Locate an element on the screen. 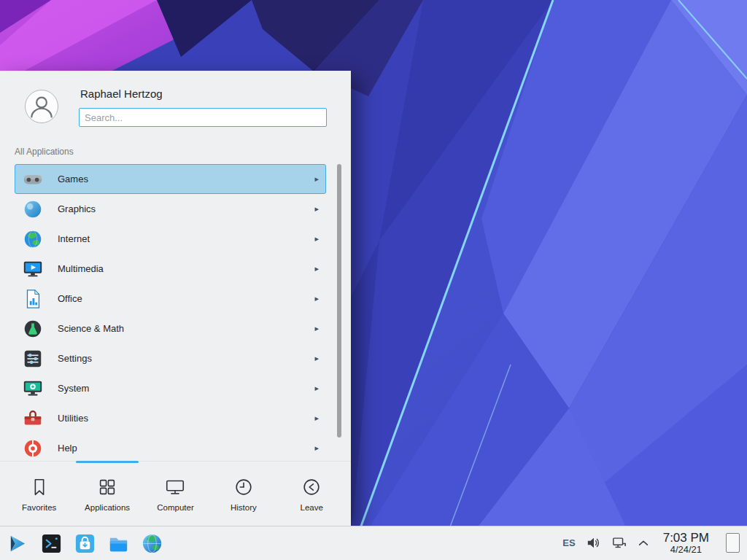 The width and height of the screenshot is (747, 560). scrollbar is located at coordinates (339, 300).